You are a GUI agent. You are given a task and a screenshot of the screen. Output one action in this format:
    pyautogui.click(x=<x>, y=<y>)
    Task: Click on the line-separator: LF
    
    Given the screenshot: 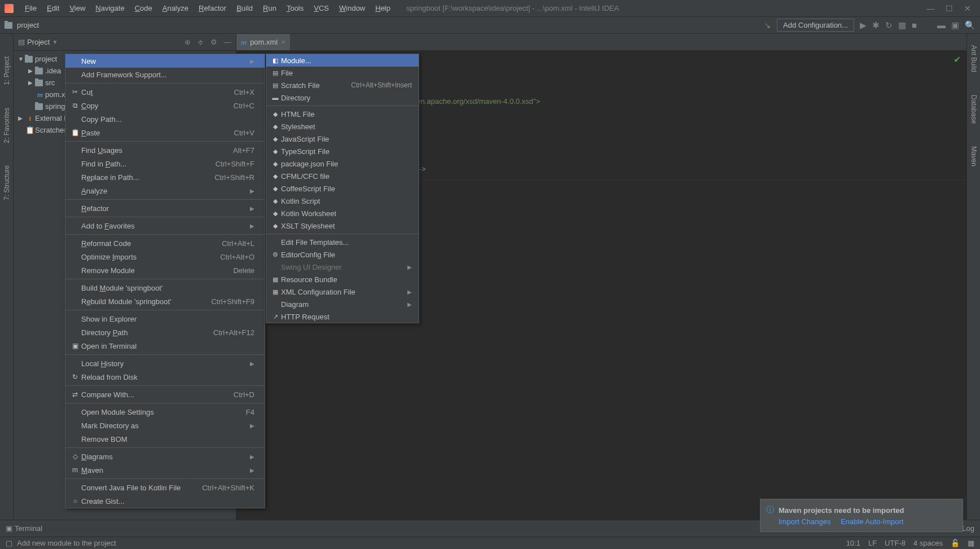 What is the action you would take?
    pyautogui.click(x=872, y=543)
    